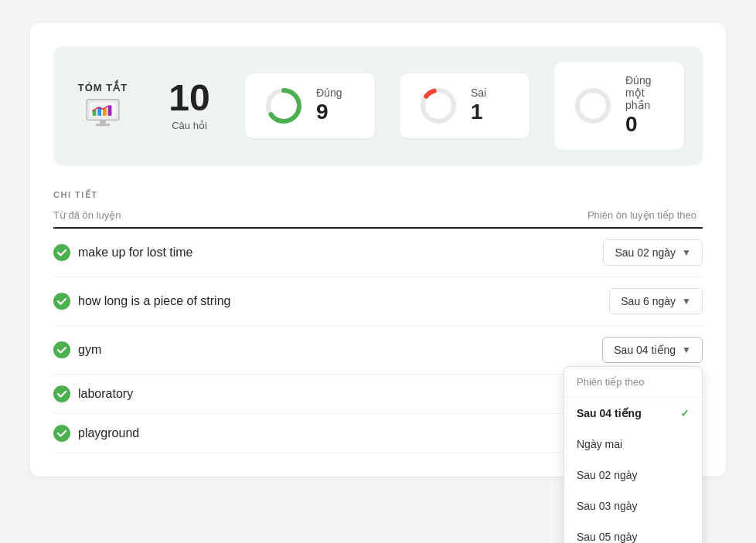 The image size is (756, 543). What do you see at coordinates (611, 382) in the screenshot?
I see `dropdown-option-header-label: Phiên tiếp theo` at bounding box center [611, 382].